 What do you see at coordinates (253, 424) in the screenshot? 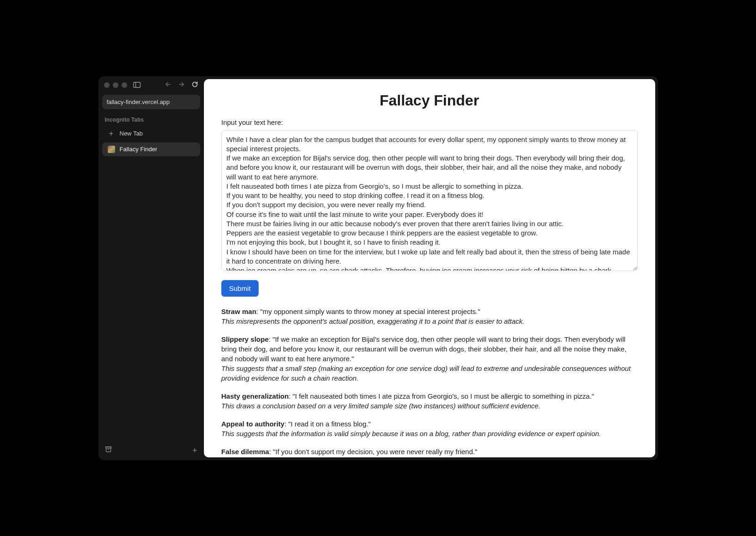
I see `fallacy-name: Appeal to authority` at bounding box center [253, 424].